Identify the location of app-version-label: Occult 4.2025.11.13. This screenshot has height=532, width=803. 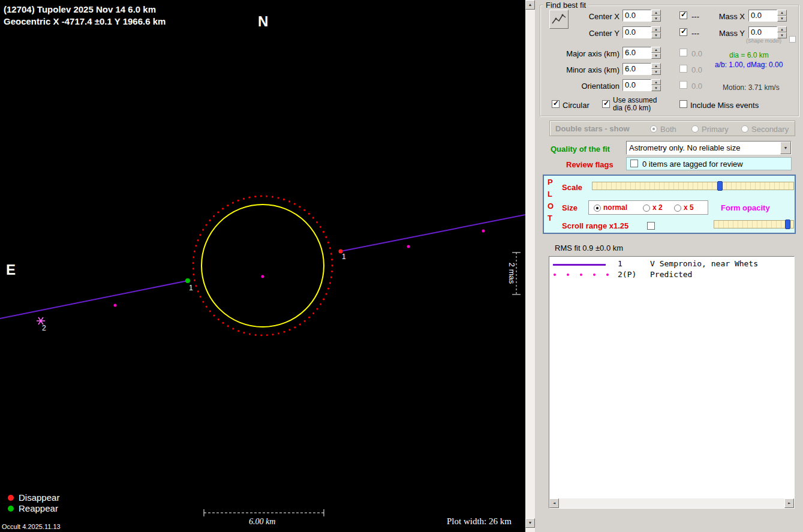
(31, 527).